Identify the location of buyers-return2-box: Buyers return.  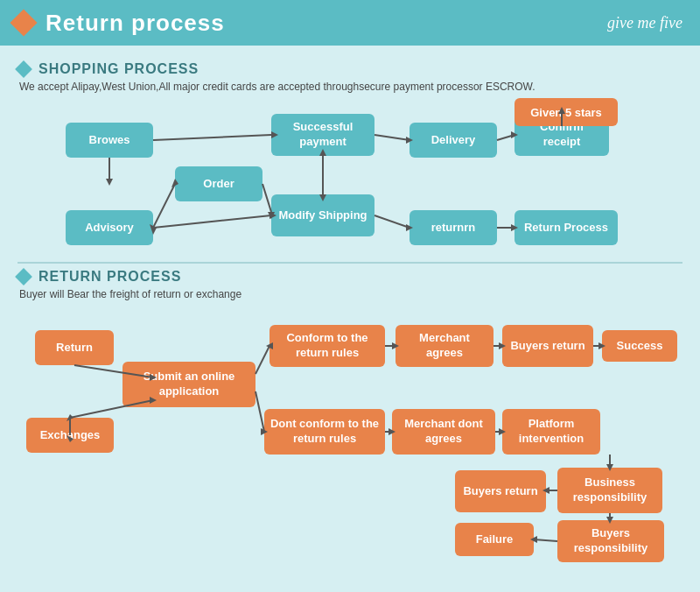
(500, 491).